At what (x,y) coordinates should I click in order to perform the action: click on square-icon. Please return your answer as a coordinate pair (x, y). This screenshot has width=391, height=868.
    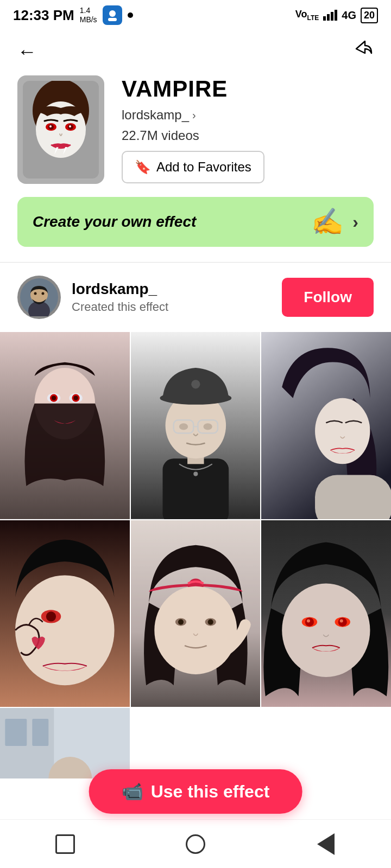
    Looking at the image, I should click on (65, 844).